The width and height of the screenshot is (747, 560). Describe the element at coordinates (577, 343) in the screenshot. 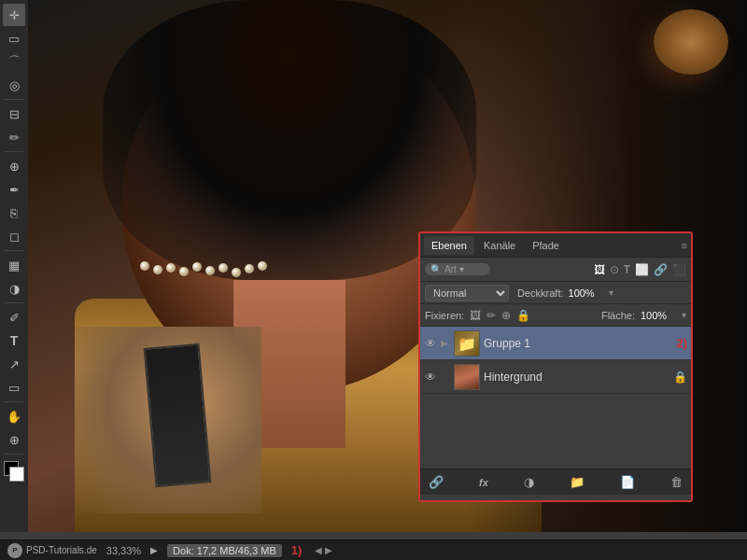

I see `layer-gruppe1-name: Gruppe 1` at that location.